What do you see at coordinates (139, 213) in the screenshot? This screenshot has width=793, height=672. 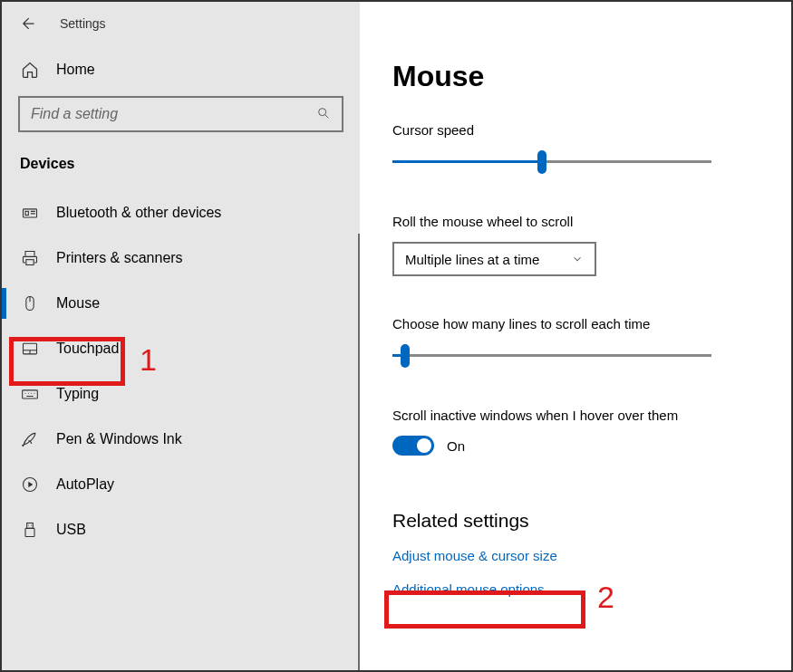 I see `sidebar-item-label: Bluetooth & other devices` at bounding box center [139, 213].